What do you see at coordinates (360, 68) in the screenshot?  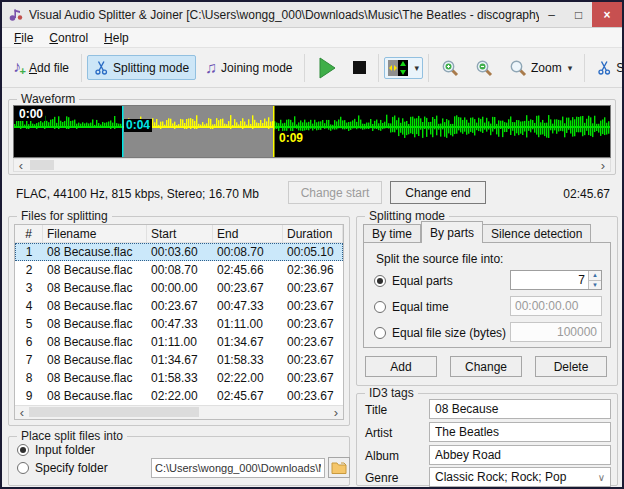 I see `stop-icon` at bounding box center [360, 68].